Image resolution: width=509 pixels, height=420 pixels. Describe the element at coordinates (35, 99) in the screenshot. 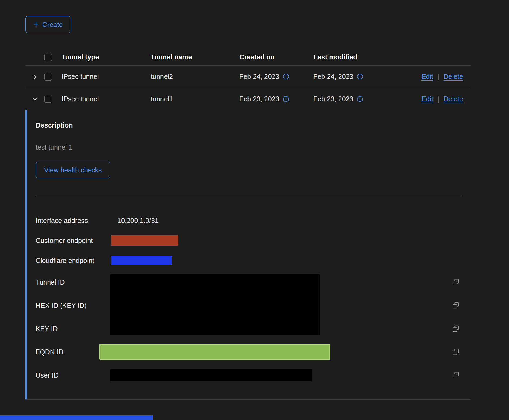

I see `collapse-row-button` at that location.